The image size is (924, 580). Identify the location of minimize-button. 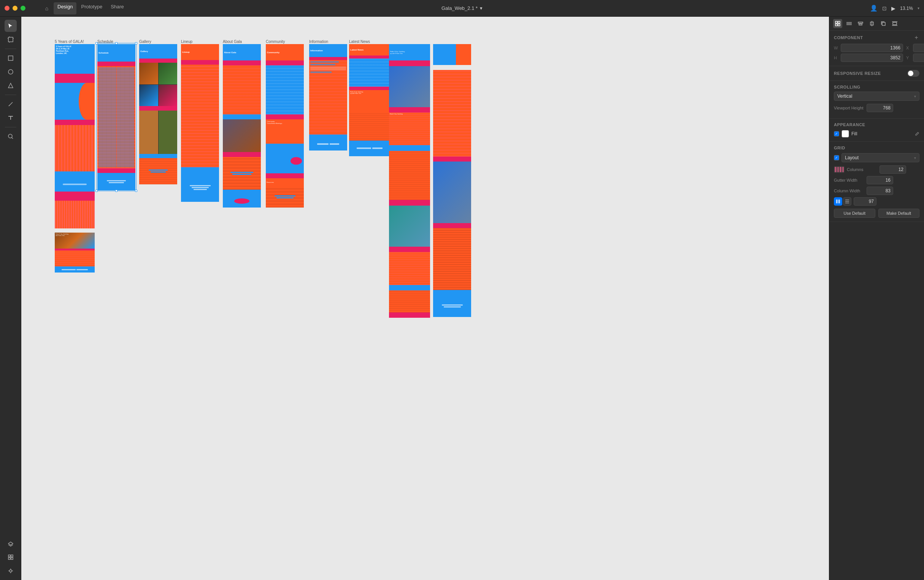
(15, 8).